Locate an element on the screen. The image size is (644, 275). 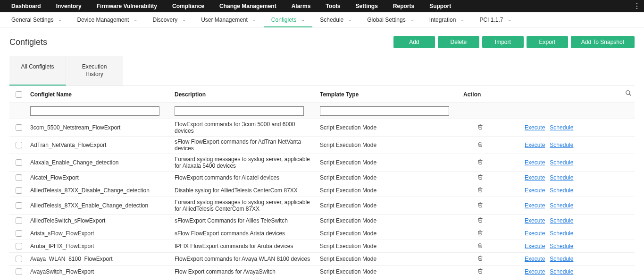
add-to-snapshot-button: Add To Snapshot is located at coordinates (603, 42).